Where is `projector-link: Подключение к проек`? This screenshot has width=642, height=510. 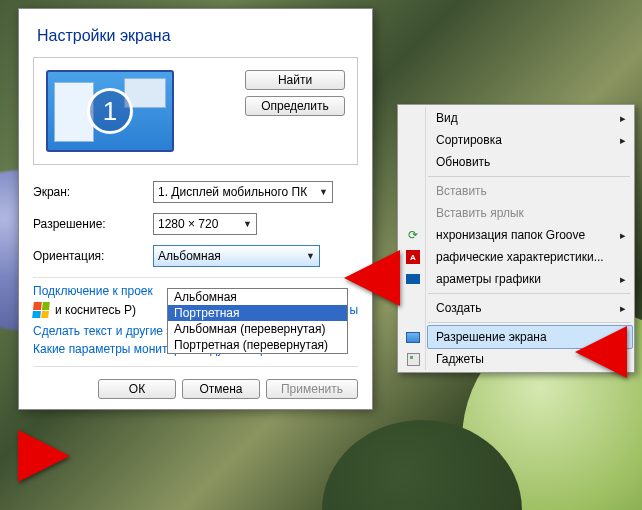
projector-link: Подключение к проек is located at coordinates (93, 291).